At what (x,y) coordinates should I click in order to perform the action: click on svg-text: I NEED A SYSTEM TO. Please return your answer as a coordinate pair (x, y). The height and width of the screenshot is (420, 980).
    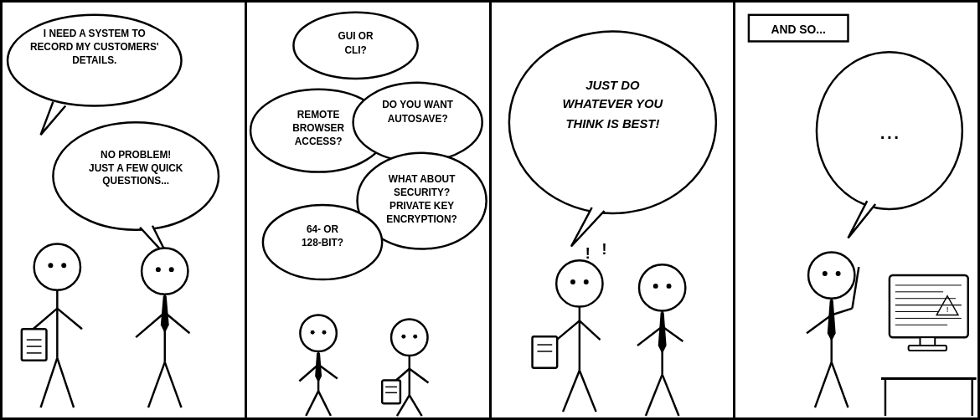
    Looking at the image, I should click on (95, 33).